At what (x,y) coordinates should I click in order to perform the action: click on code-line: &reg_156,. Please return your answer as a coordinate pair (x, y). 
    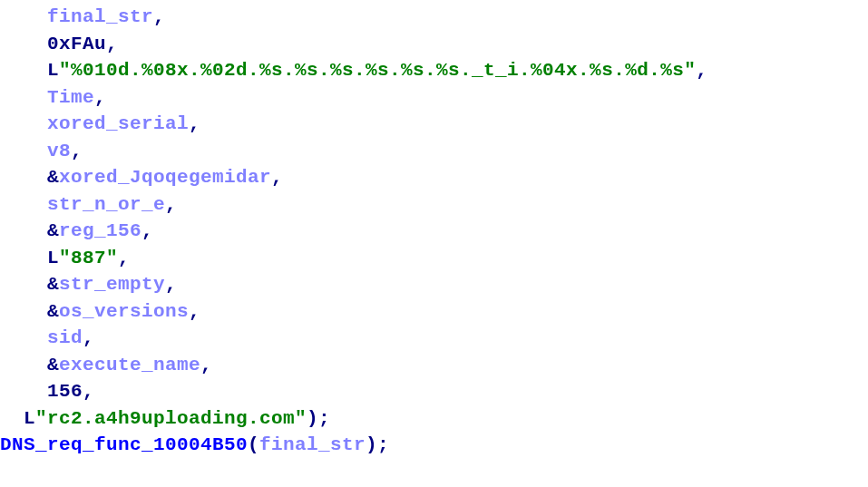
    Looking at the image, I should click on (76, 230).